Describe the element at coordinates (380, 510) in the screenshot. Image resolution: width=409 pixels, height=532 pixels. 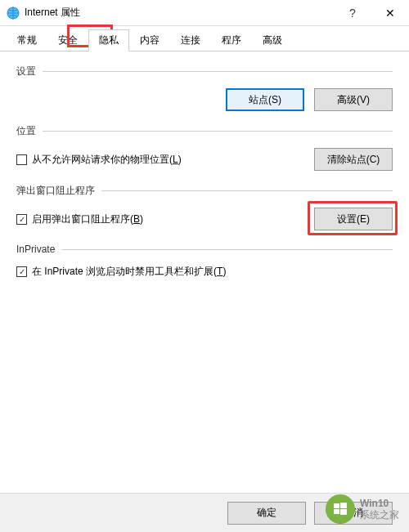
I see `watermark-text: Win10 系统之家` at that location.